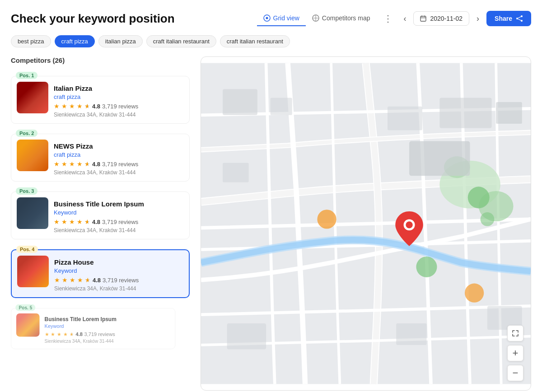 The width and height of the screenshot is (542, 392). I want to click on prev-button: ‹, so click(405, 19).